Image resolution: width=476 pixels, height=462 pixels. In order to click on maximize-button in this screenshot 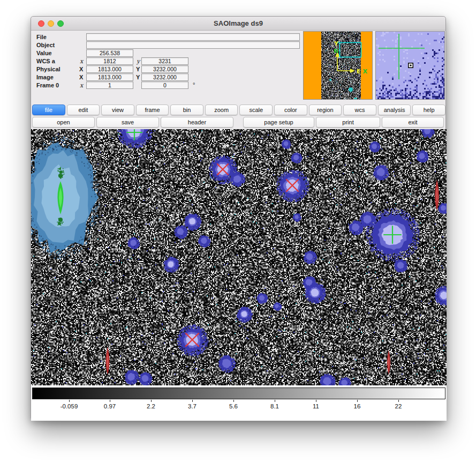, I will do `click(61, 24)`.